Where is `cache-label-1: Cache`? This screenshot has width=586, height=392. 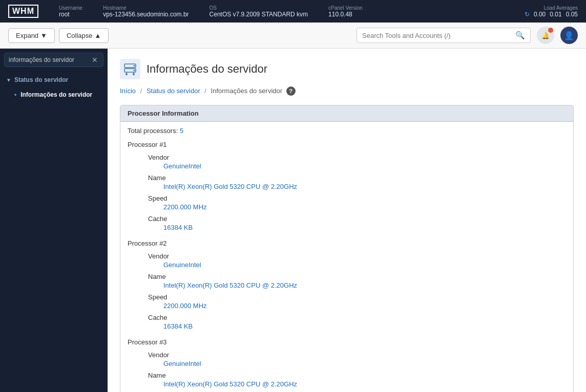 cache-label-1: Cache is located at coordinates (357, 219).